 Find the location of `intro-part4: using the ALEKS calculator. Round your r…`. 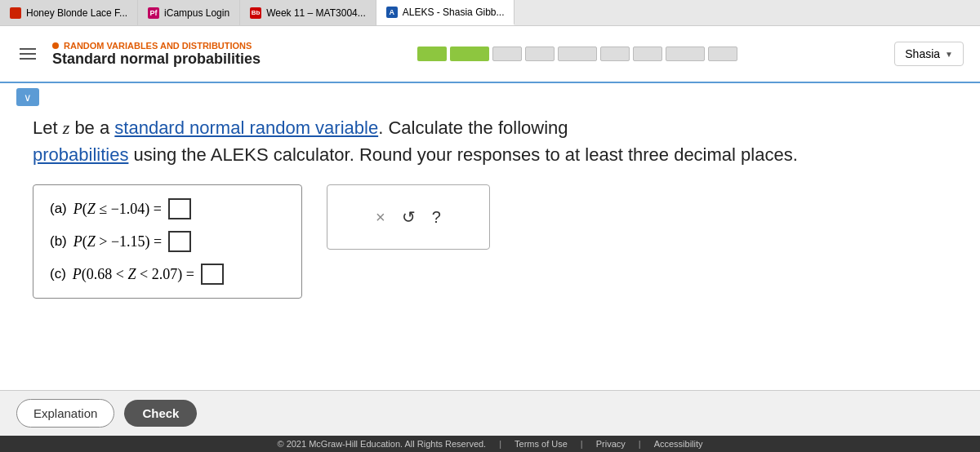

intro-part4: using the ALEKS calculator. Round your r… is located at coordinates (462, 155).